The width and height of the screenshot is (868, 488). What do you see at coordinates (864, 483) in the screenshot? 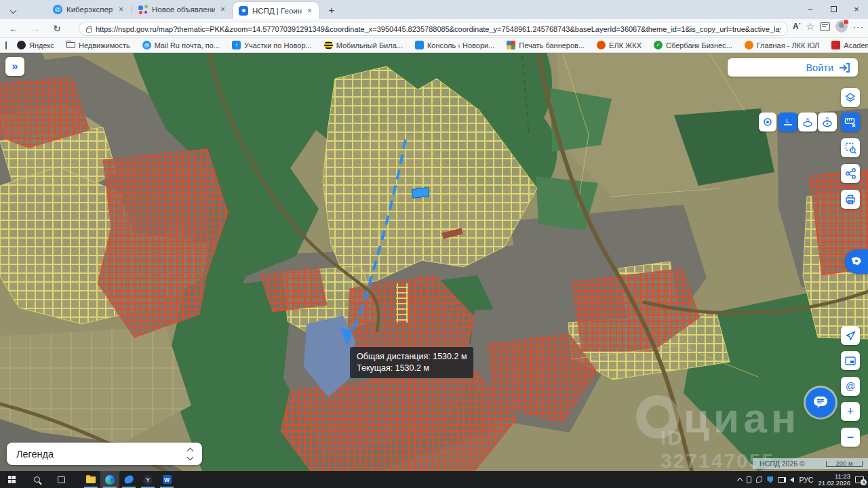
I see `notification-badge: 4` at bounding box center [864, 483].